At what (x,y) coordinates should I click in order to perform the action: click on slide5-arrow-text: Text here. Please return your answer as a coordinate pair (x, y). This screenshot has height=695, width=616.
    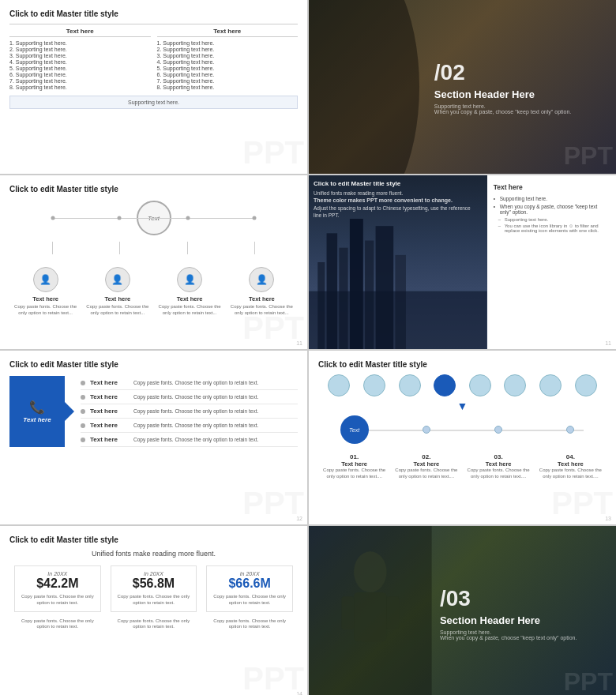
    Looking at the image, I should click on (36, 420).